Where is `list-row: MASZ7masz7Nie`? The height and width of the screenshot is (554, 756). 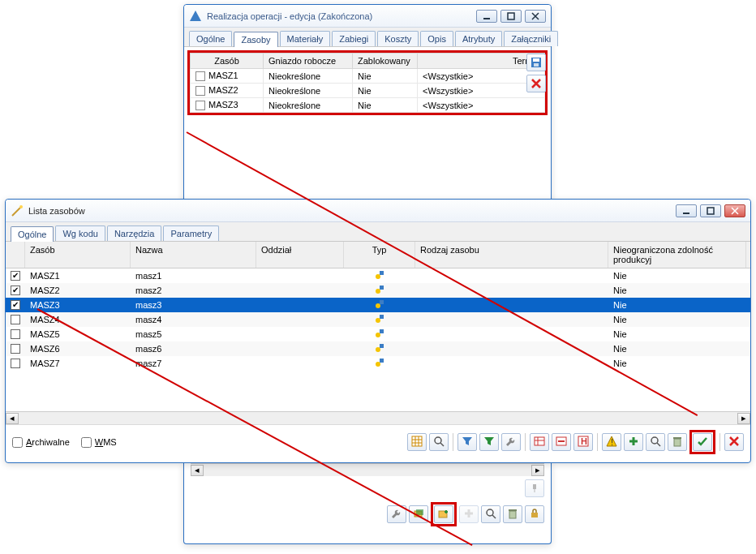
list-row: MASZ7masz7Nie is located at coordinates (378, 363).